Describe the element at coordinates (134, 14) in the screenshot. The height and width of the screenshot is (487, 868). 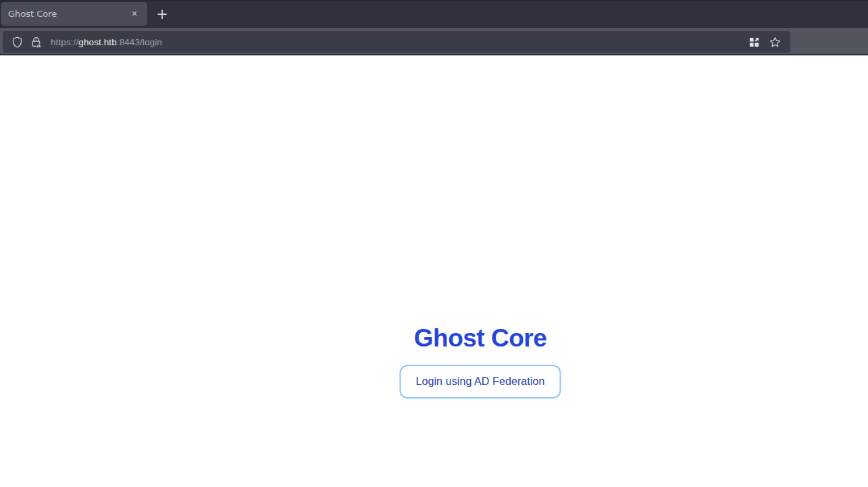
I see `tab-close-icon: ✕` at that location.